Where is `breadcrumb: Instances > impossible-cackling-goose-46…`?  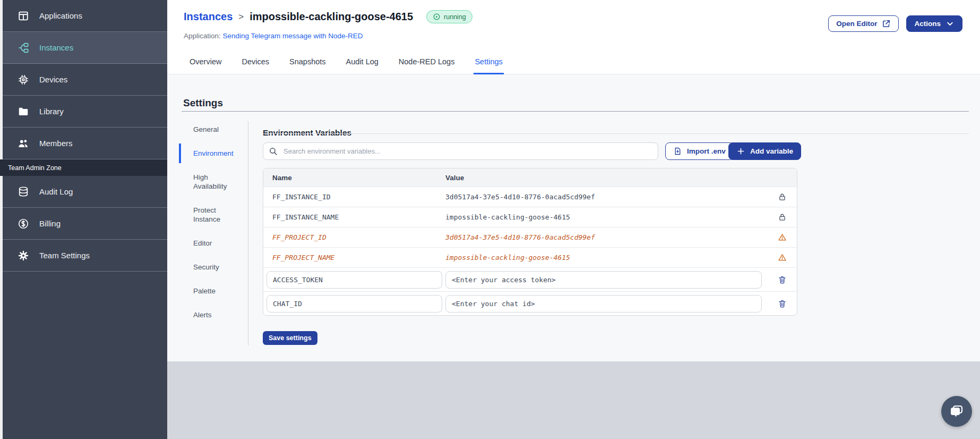 breadcrumb: Instances > impossible-cackling-goose-46… is located at coordinates (328, 17).